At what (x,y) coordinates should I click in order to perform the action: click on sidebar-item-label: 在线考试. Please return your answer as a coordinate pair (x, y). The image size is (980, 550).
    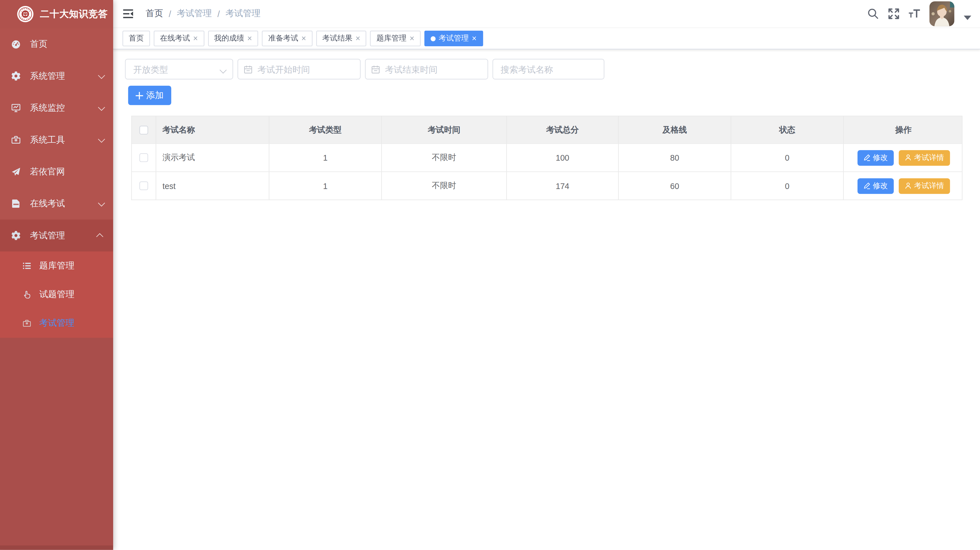
    Looking at the image, I should click on (64, 204).